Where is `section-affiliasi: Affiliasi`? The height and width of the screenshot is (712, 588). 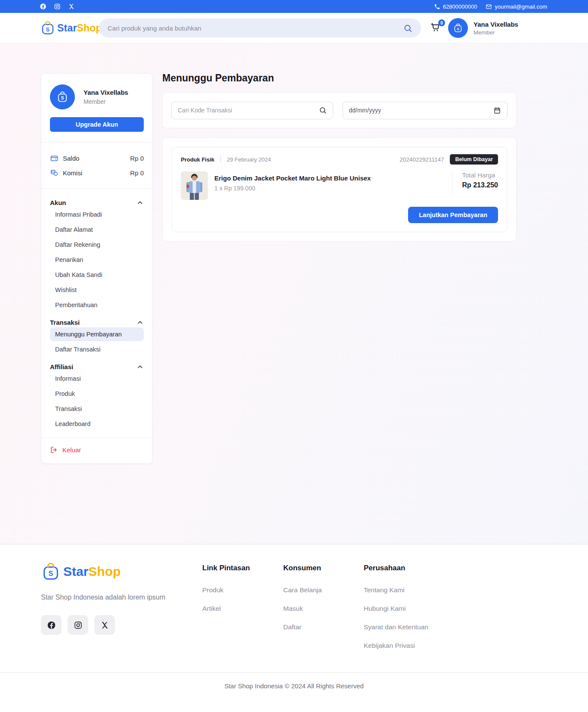 section-affiliasi: Affiliasi is located at coordinates (97, 367).